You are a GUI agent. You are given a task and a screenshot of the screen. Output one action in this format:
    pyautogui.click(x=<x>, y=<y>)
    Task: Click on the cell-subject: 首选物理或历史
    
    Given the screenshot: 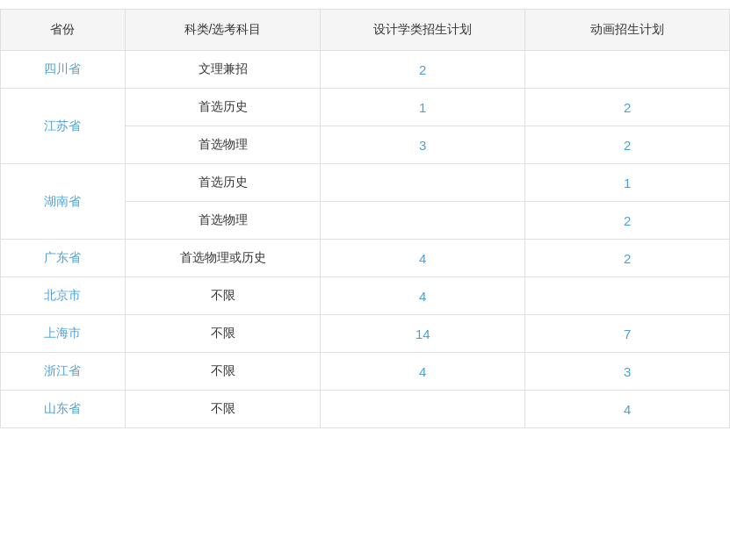 What is the action you would take?
    pyautogui.click(x=223, y=258)
    